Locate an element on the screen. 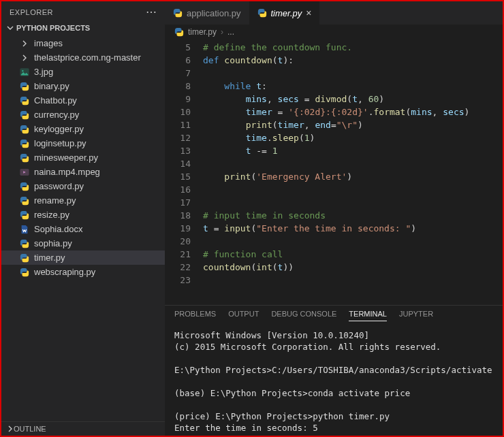 The height and width of the screenshot is (437, 504). file-item: binary.py is located at coordinates (83, 86).